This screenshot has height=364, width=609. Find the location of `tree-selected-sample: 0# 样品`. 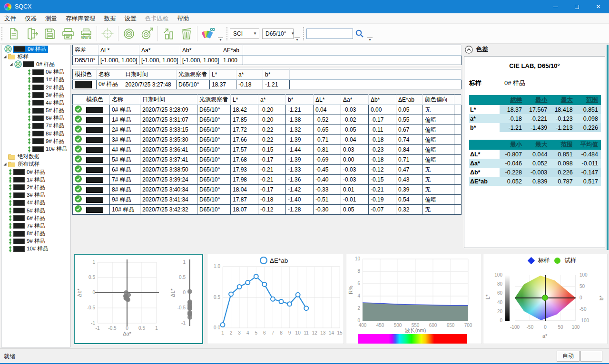

tree-selected-sample: 0# 样品 is located at coordinates (36, 49).